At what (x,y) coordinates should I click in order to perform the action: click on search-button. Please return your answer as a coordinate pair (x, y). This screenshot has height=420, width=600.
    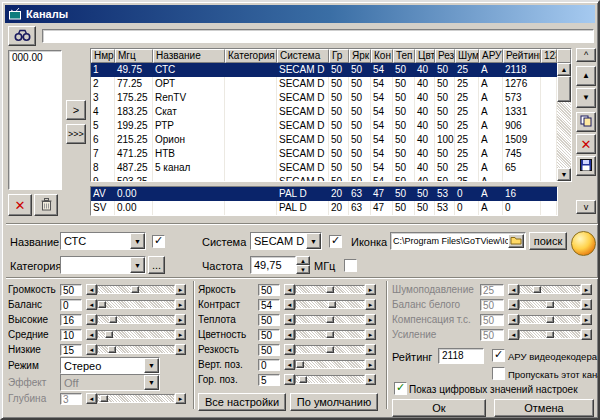
    Looking at the image, I should click on (22, 36).